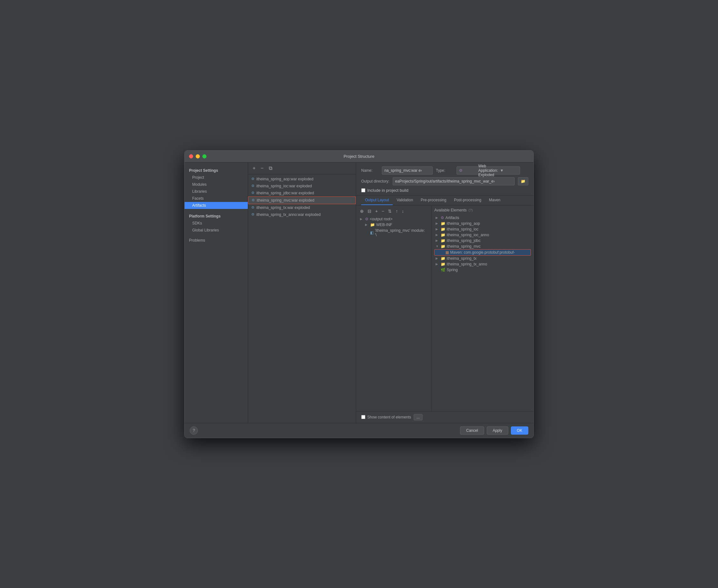  What do you see at coordinates (445, 179) in the screenshot?
I see `artifact-config-top: Name: Type: ⚙ Web Application: Exploded …` at bounding box center [445, 179].